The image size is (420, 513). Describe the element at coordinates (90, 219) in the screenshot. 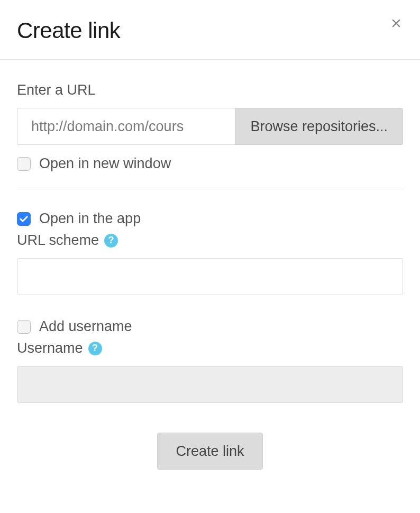

I see `open-in-app-label: Open in the app` at that location.